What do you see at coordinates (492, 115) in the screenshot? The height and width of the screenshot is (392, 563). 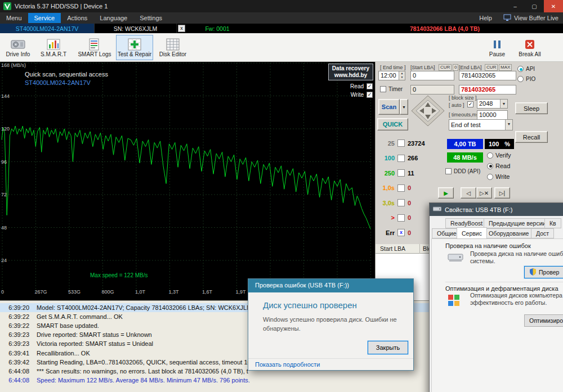 I see `timeout-input: 10000` at bounding box center [492, 115].